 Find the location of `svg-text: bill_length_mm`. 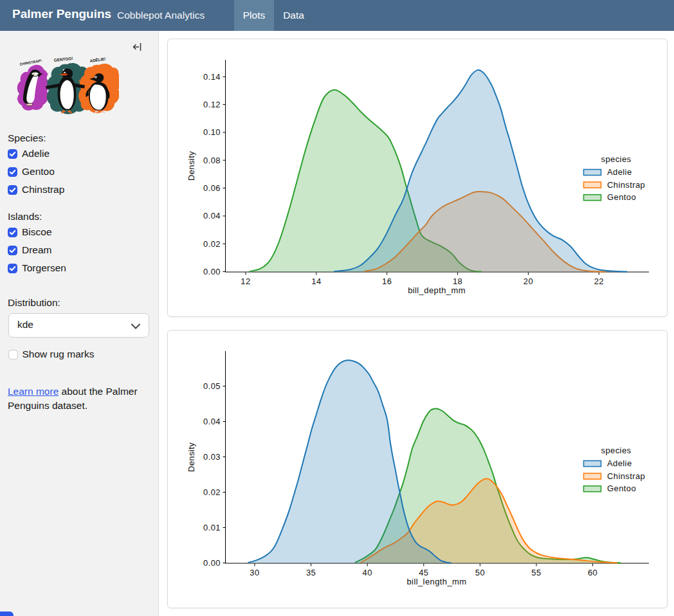

svg-text: bill_length_mm is located at coordinates (436, 581).